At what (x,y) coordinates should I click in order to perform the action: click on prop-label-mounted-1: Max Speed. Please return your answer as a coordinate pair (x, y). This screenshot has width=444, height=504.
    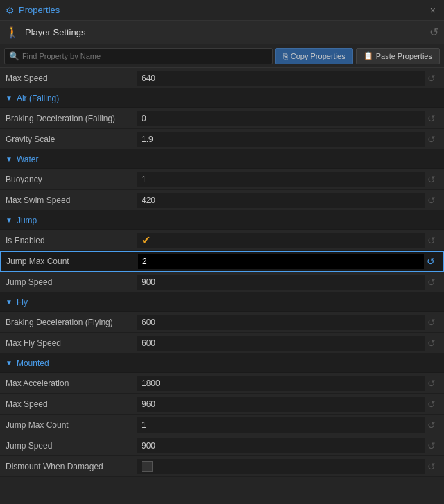
    Looking at the image, I should click on (71, 404).